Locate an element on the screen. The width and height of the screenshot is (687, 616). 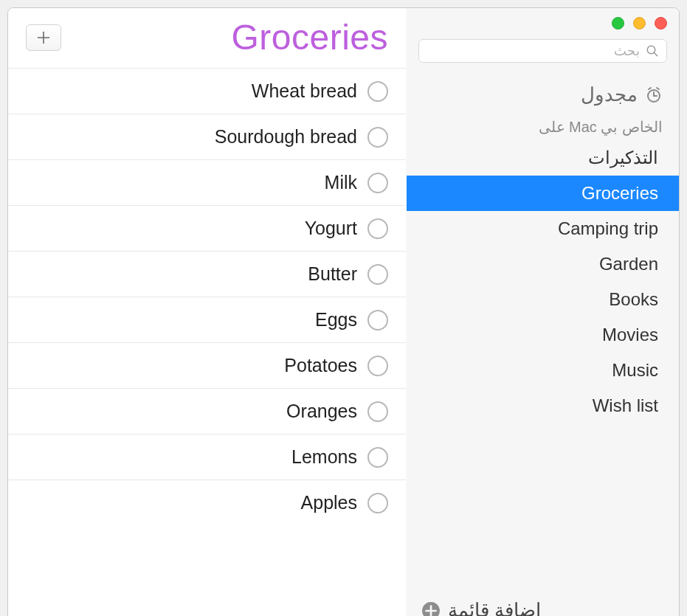
sidebar-item: Groceries is located at coordinates (543, 193).